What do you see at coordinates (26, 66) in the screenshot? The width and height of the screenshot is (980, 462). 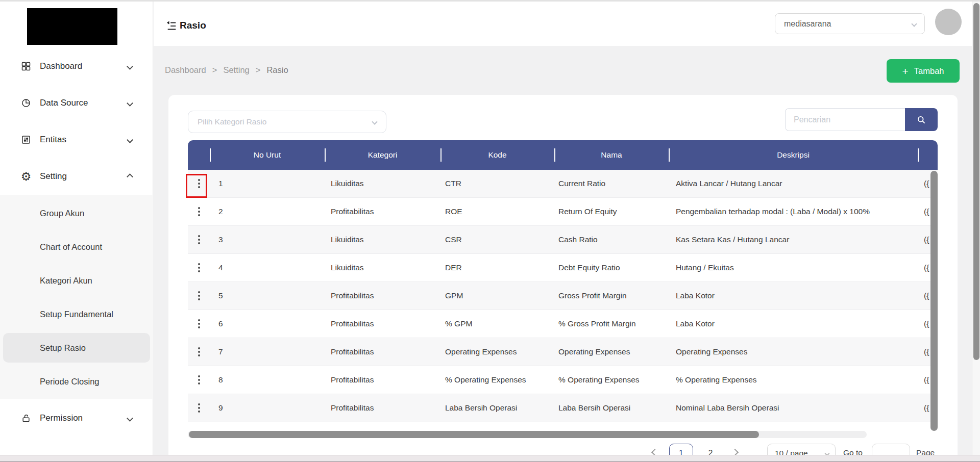 I see `dashboard-grid-icon` at bounding box center [26, 66].